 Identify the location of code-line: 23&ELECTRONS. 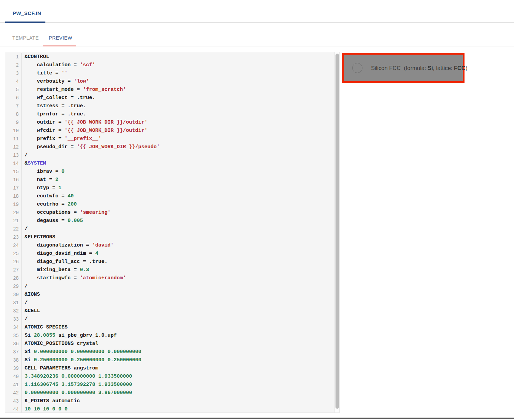
(172, 237).